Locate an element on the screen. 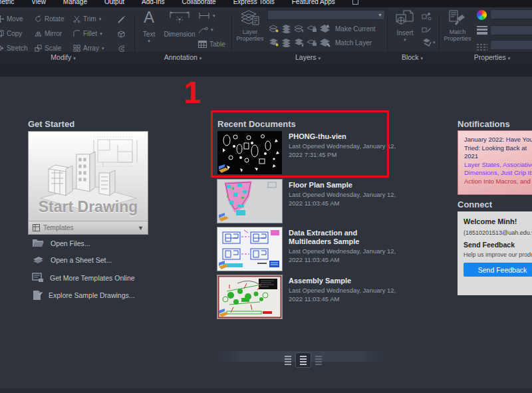  erase-pencil-icon is located at coordinates (121, 20).